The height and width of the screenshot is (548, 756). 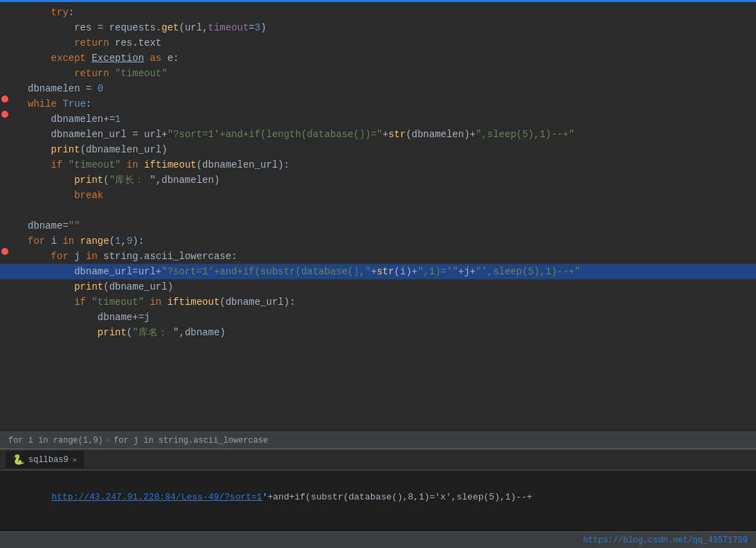 I want to click on code-line-6: dbnamelen = 0, so click(x=378, y=89).